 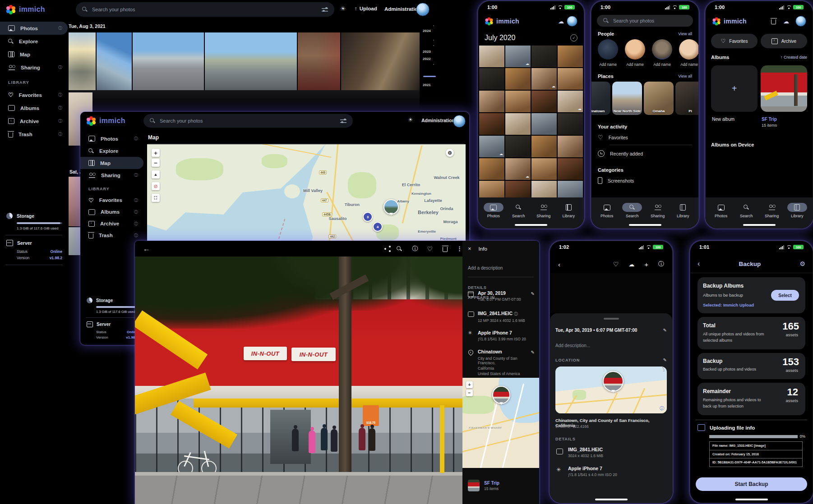 What do you see at coordinates (559, 264) in the screenshot?
I see `back-icon: ‹` at bounding box center [559, 264].